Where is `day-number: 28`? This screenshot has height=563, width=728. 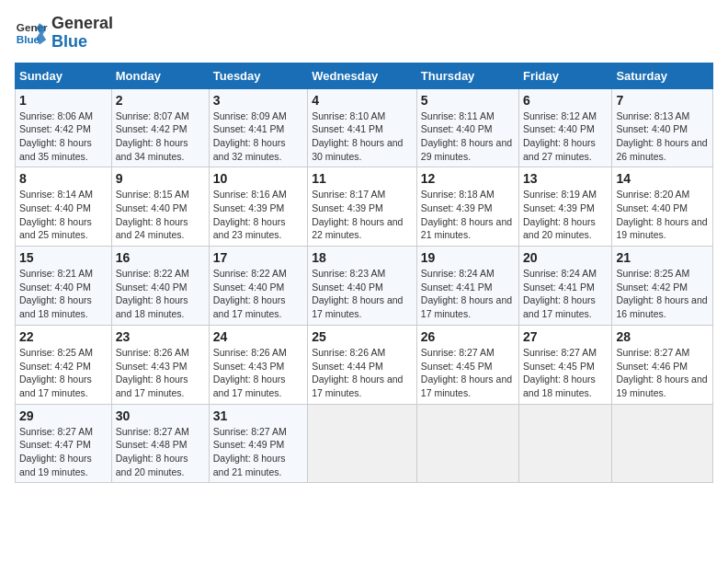
day-number: 28 is located at coordinates (662, 337).